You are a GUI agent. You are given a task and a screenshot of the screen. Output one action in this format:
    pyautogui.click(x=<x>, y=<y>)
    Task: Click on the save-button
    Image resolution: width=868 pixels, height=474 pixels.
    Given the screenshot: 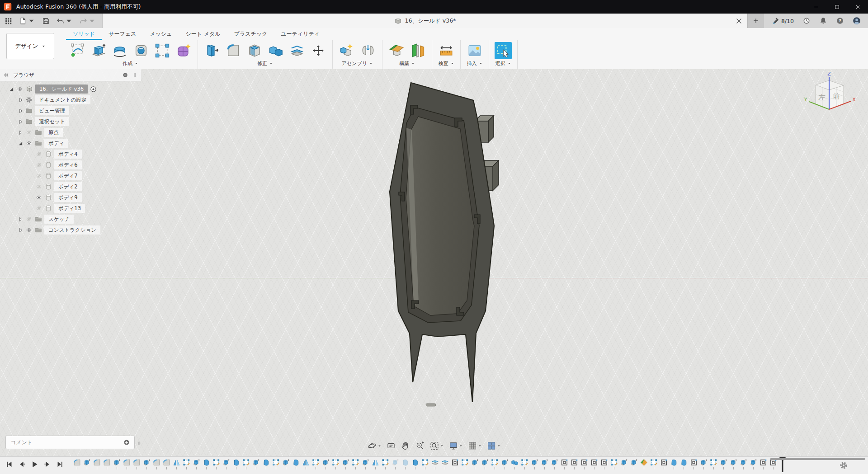 What is the action you would take?
    pyautogui.click(x=46, y=21)
    